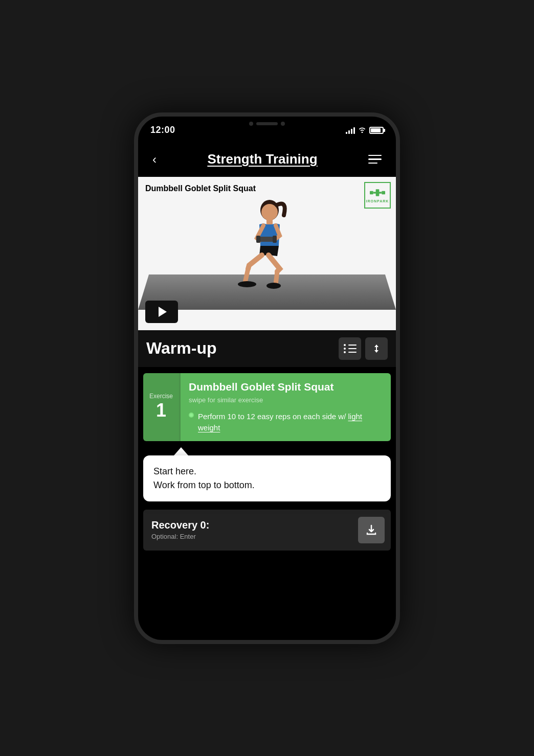  I want to click on notch-dot-right, so click(283, 124).